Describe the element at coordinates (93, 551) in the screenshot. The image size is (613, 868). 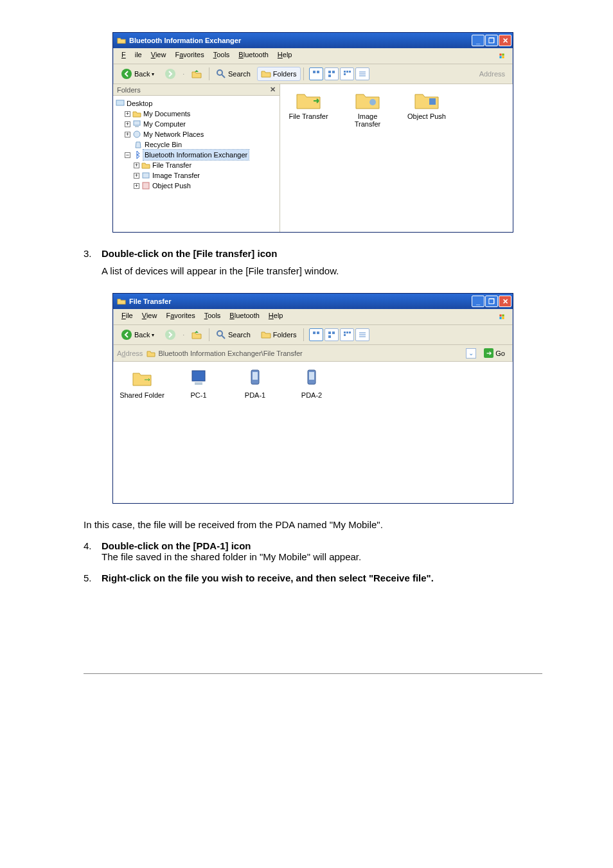
I see `step-number: 4.` at that location.